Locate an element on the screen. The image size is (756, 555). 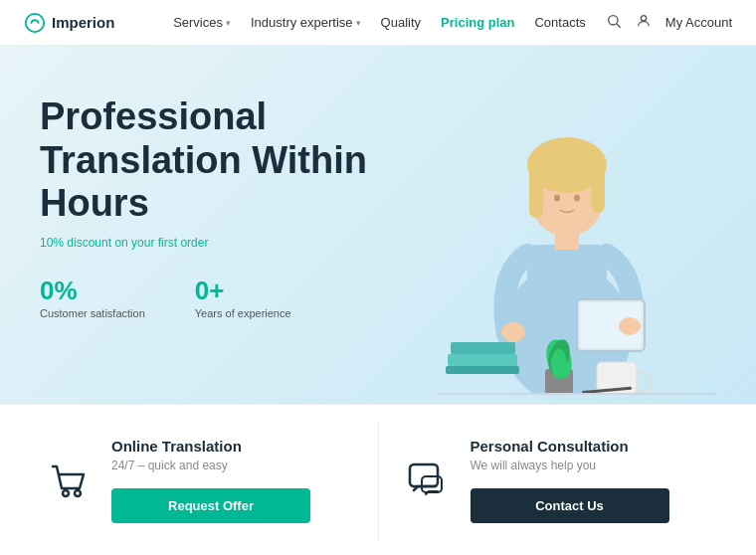
nav-services: Services ▾ is located at coordinates (202, 22).